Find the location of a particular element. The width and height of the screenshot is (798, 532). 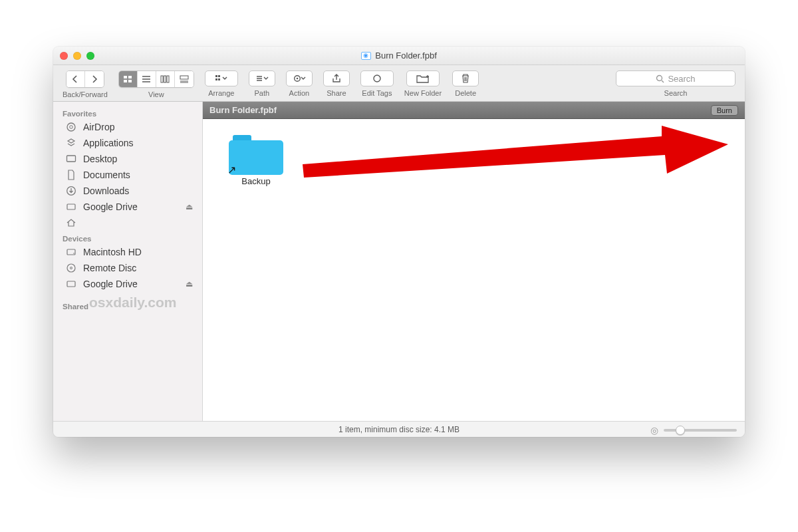

burn-button: Burn is located at coordinates (725, 110).